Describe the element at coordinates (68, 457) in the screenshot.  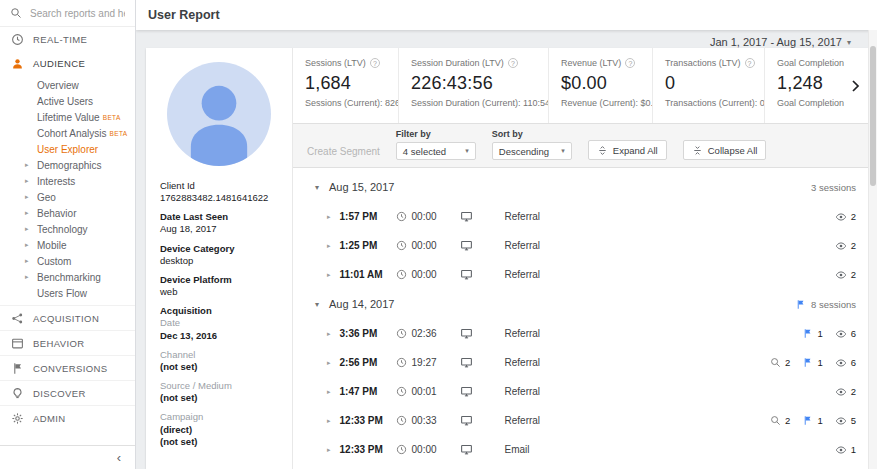
I see `sidebar-collapse-button: ‹` at that location.